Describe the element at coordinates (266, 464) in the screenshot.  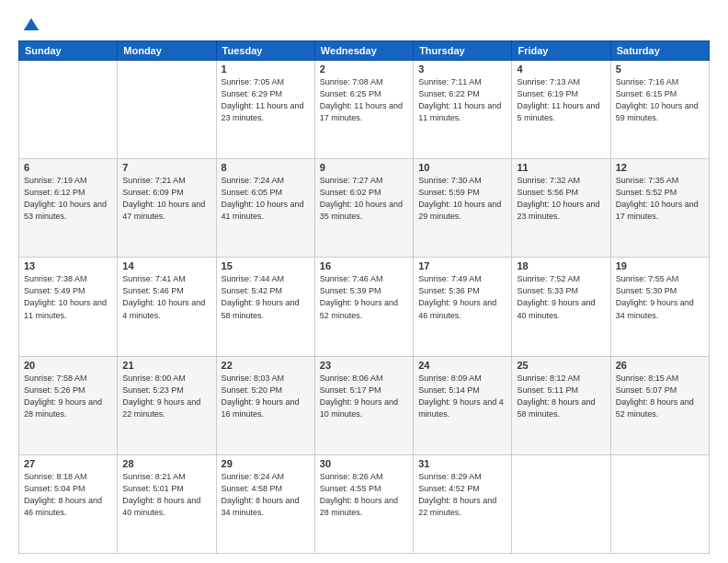
I see `day-number: 29` at that location.